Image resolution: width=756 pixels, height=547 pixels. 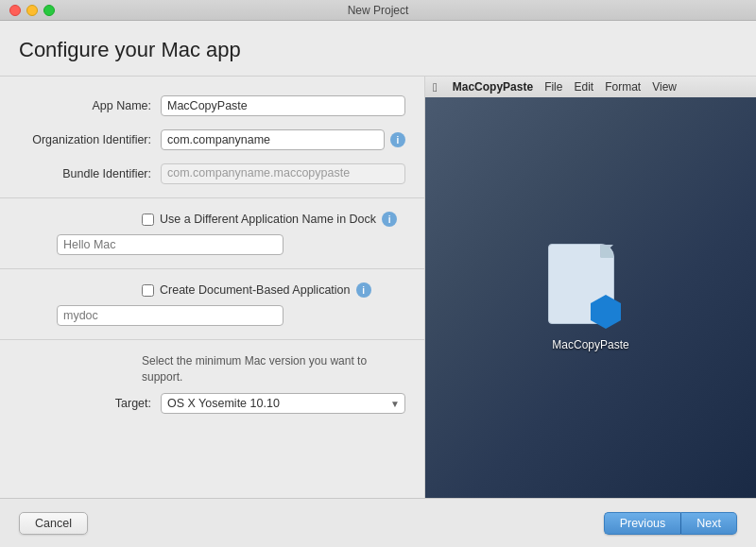 I want to click on app-name-input, so click(x=284, y=106).